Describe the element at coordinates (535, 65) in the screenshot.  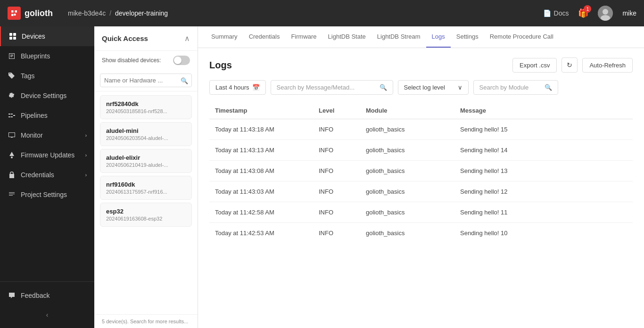
I see `export-csv-button: Export .csv` at that location.